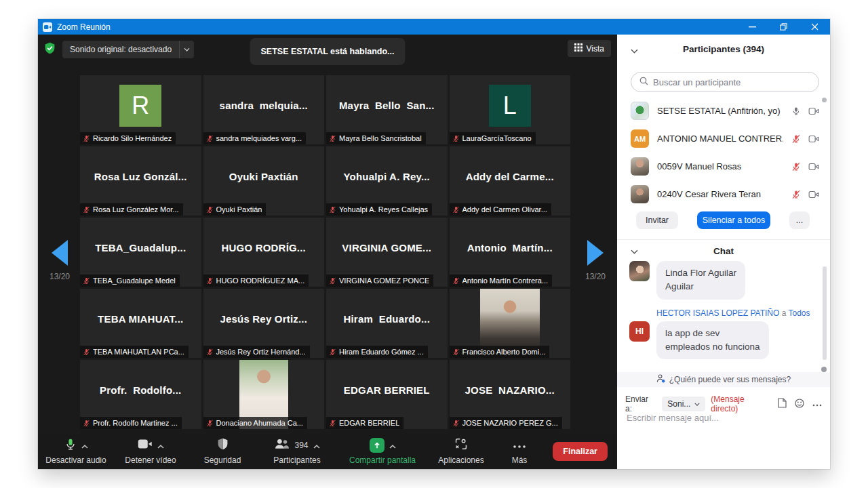 This screenshot has width=868, height=488. What do you see at coordinates (510, 252) in the screenshot?
I see `video-tile: Antonio Martín...Antonio Martín Contrera…` at bounding box center [510, 252].